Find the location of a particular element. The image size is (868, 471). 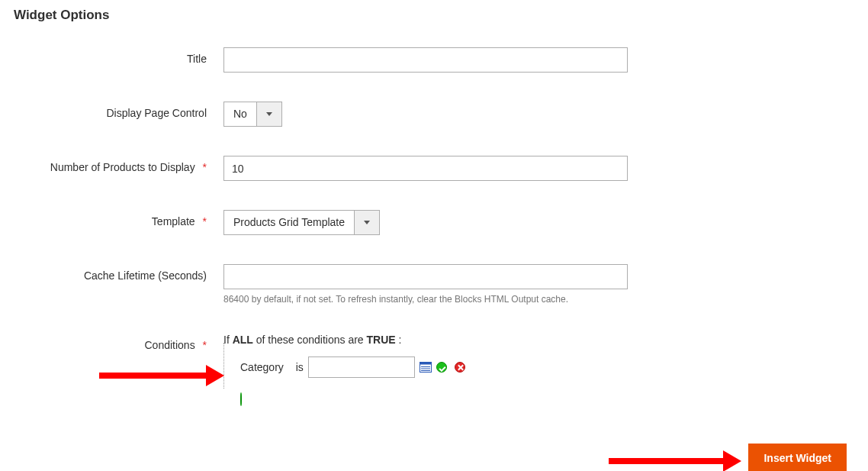

label-title: Title is located at coordinates (119, 56).